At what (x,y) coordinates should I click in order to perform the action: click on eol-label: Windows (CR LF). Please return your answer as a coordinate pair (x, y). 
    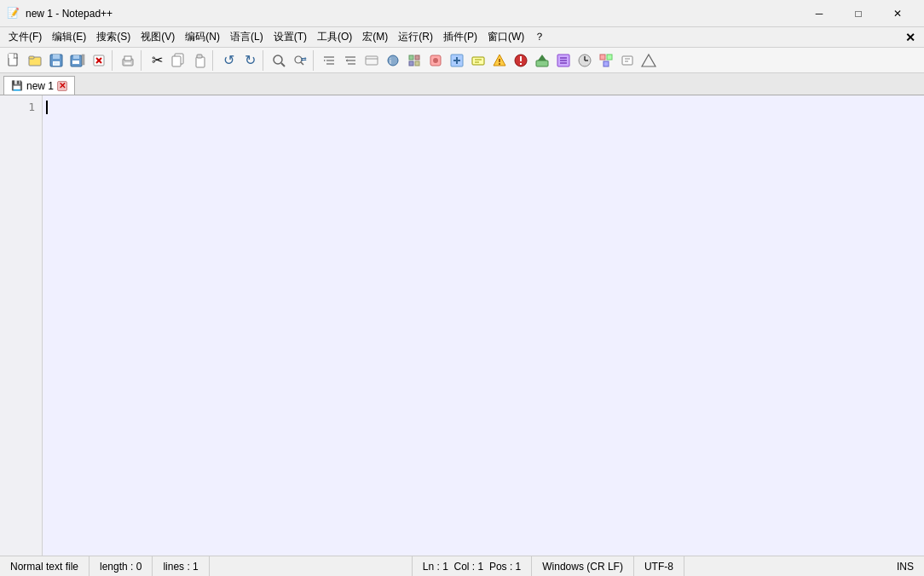
    Looking at the image, I should click on (583, 567).